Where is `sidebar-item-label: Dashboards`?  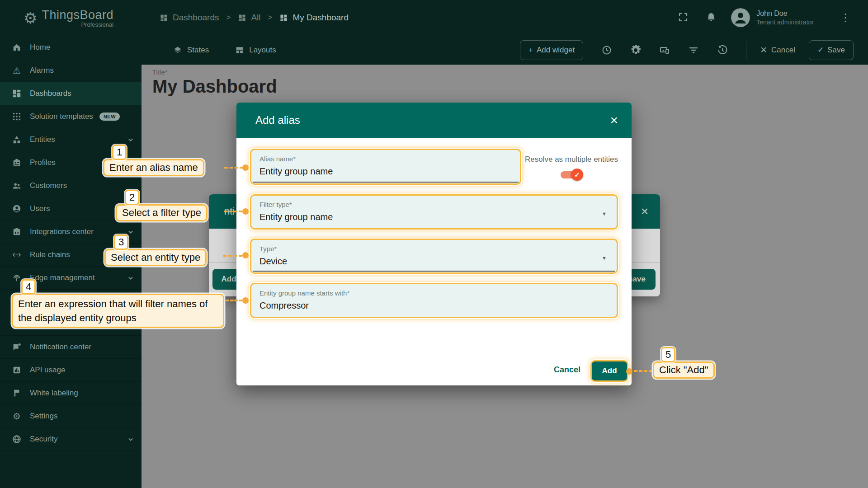
sidebar-item-label: Dashboards is located at coordinates (51, 94).